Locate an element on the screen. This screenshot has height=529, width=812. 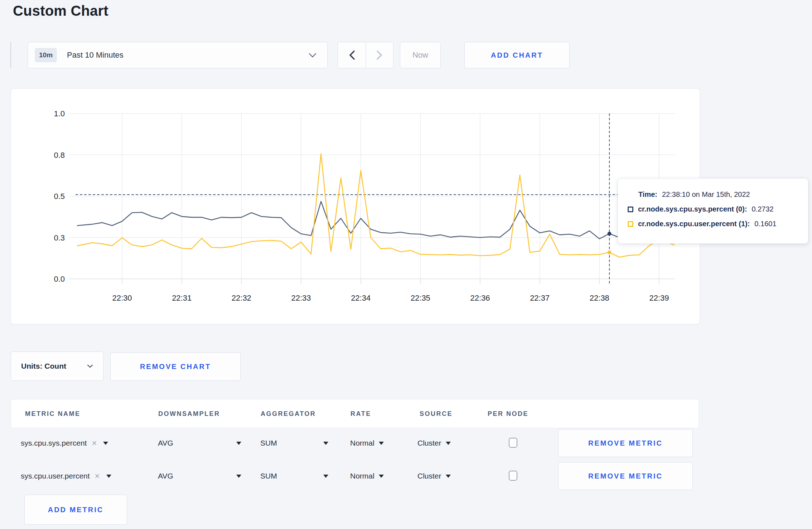
y-axis-tick-label: 0.5 is located at coordinates (59, 196).